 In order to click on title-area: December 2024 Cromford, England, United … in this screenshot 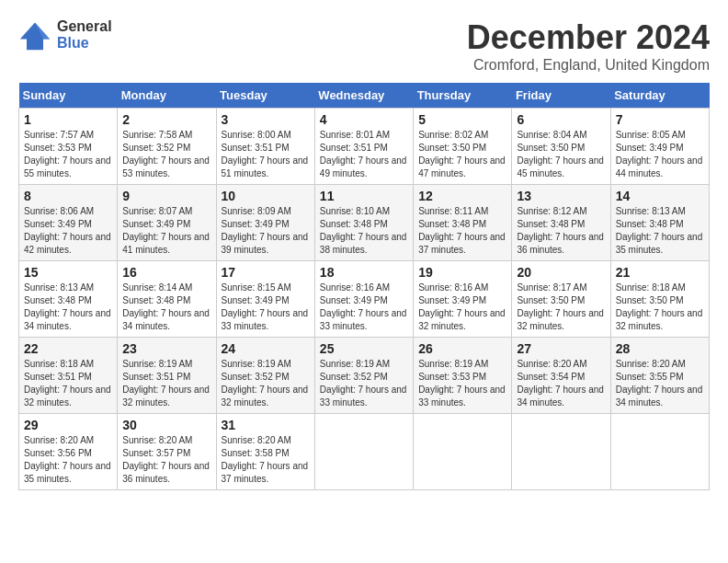, I will do `click(588, 46)`.